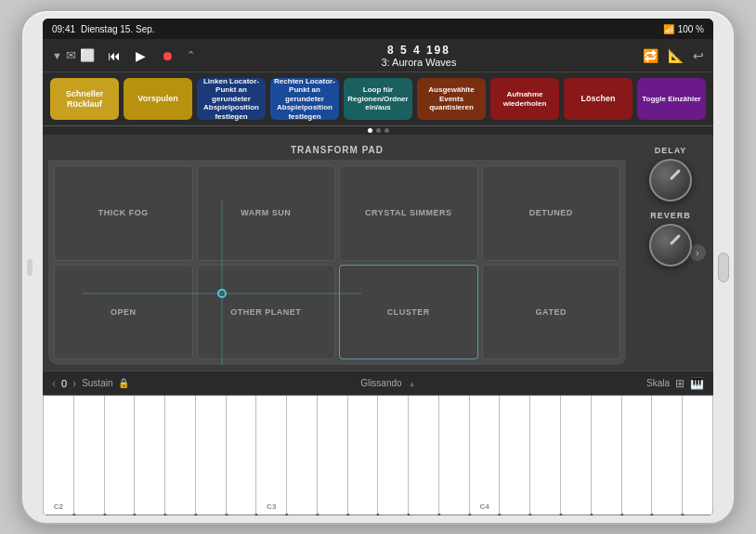 The height and width of the screenshot is (534, 756). Describe the element at coordinates (59, 455) in the screenshot. I see `white-key-0: C2` at that location.